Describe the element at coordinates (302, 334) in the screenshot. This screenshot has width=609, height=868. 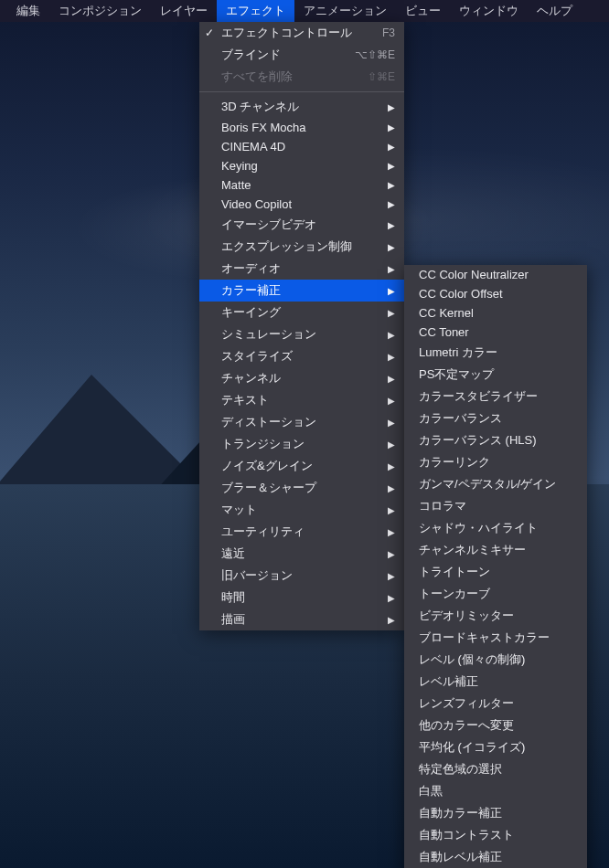
I see `menu-category-item: シミュレーション▶` at that location.